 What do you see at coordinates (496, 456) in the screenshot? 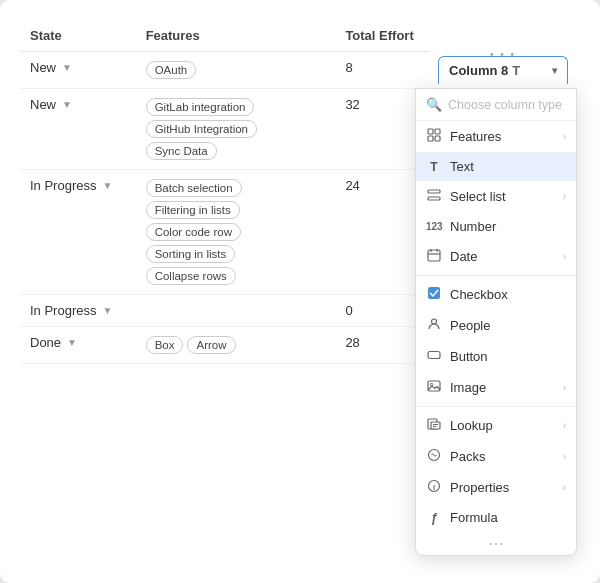
I see `menu-item-packs: Packs ›` at bounding box center [496, 456].